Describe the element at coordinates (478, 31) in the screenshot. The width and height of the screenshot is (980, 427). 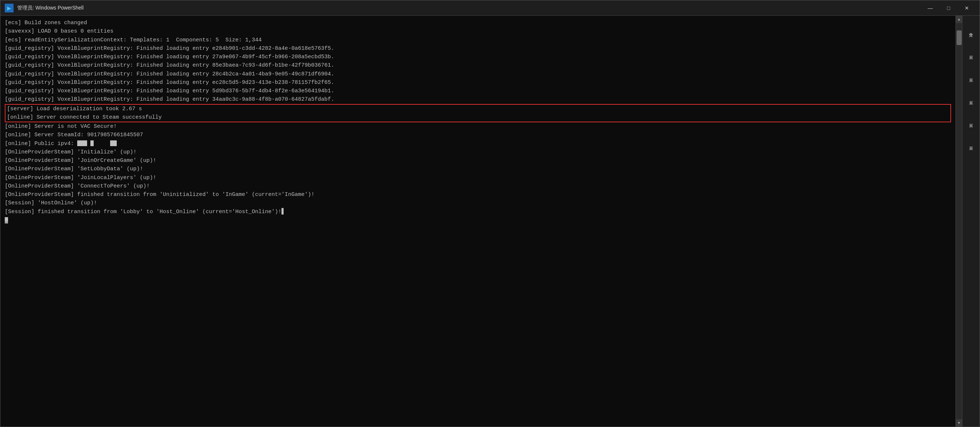
I see `log-line: [savexxx] LOAD 0 bases 0 entities` at that location.